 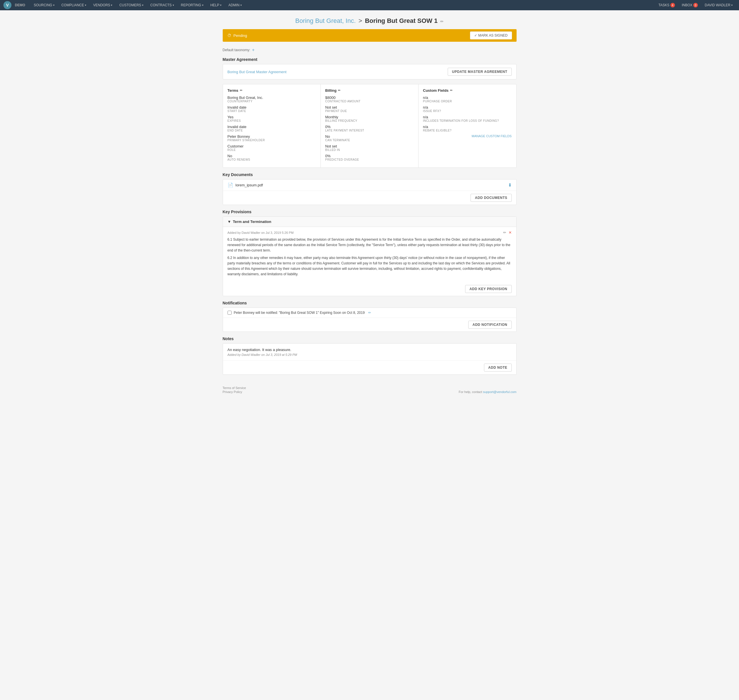 What do you see at coordinates (690, 5) in the screenshot?
I see `inbox-button: INBOX 0` at bounding box center [690, 5].